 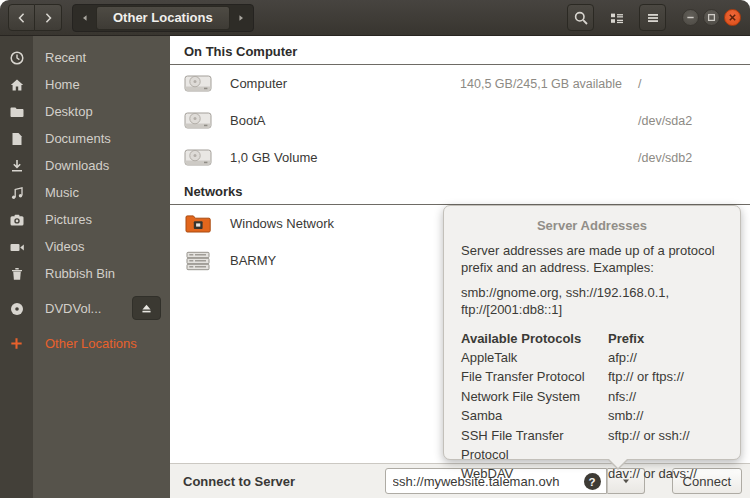 What do you see at coordinates (541, 84) in the screenshot?
I see `row-free-space: 140,5 GB/245,1 GB available` at bounding box center [541, 84].